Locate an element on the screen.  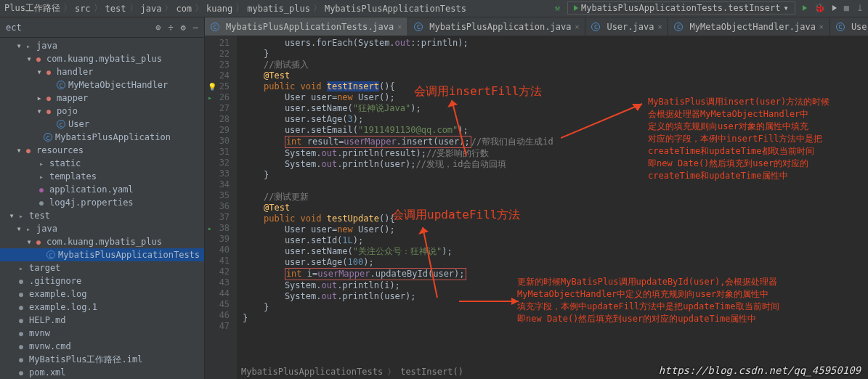
note-update-body: 更新的时候MyBatisPlus调用updateById(user),会根据处理… is located at coordinates (648, 301).